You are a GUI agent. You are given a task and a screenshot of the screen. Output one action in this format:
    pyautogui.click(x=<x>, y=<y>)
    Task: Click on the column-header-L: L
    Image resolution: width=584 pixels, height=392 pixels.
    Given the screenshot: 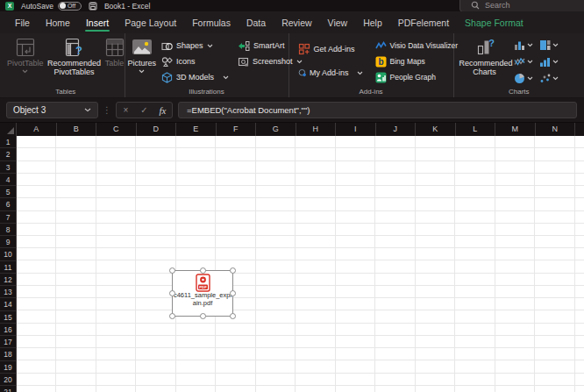 What is the action you would take?
    pyautogui.click(x=476, y=130)
    